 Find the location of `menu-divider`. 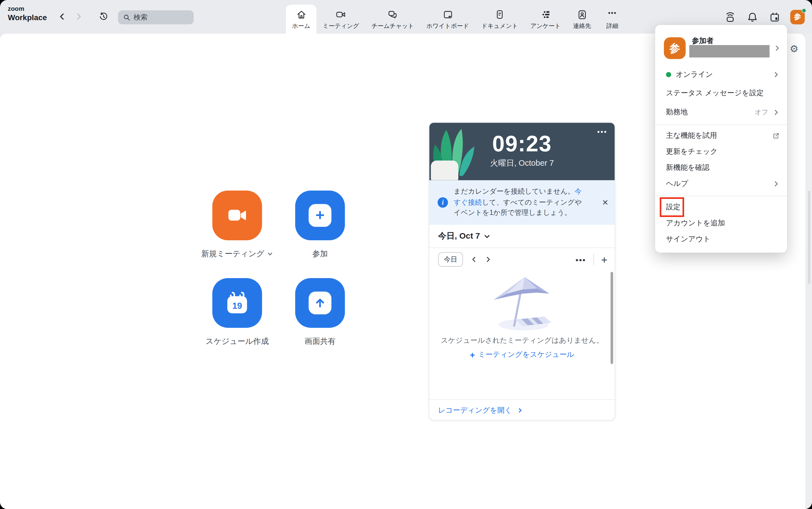

menu-divider is located at coordinates (721, 125).